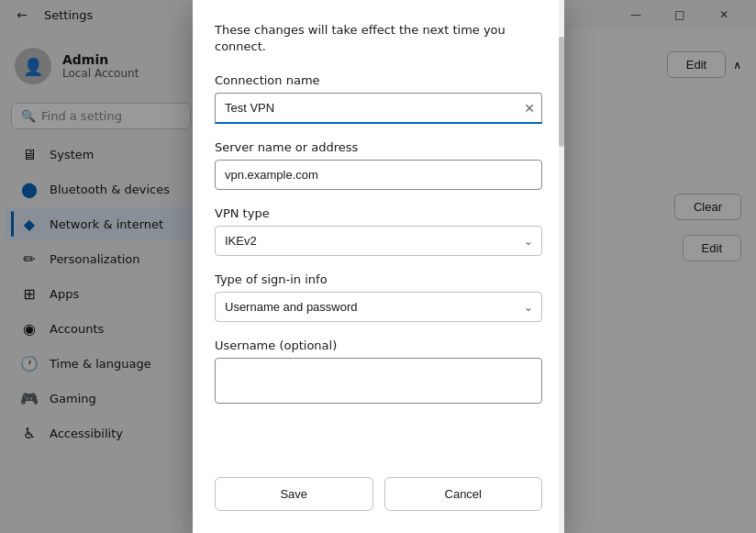  Describe the element at coordinates (378, 165) in the screenshot. I see `server-name-field: Server name or address` at that location.